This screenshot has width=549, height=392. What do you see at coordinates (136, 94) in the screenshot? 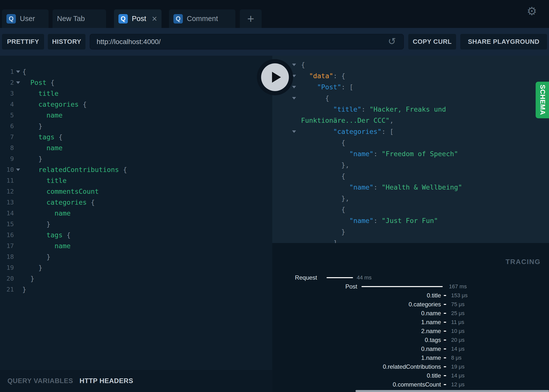
I see `editor-line: 3 title` at bounding box center [136, 94].